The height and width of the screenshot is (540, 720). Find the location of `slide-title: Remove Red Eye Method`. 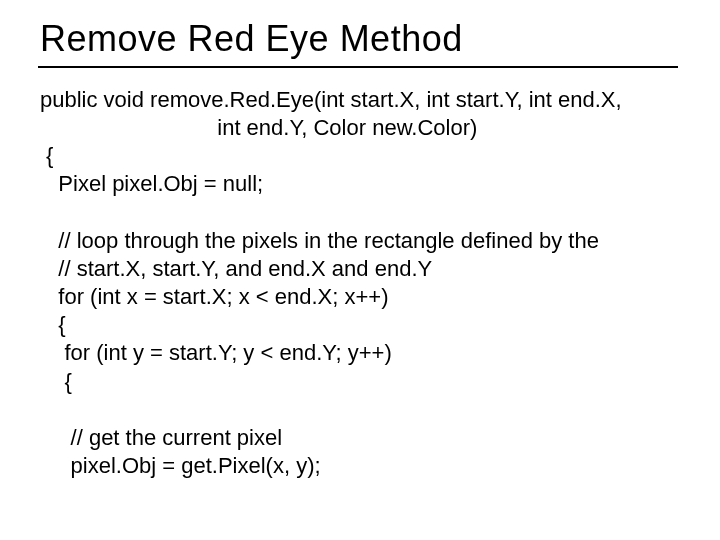

slide-title: Remove Red Eye Method is located at coordinates (252, 39).